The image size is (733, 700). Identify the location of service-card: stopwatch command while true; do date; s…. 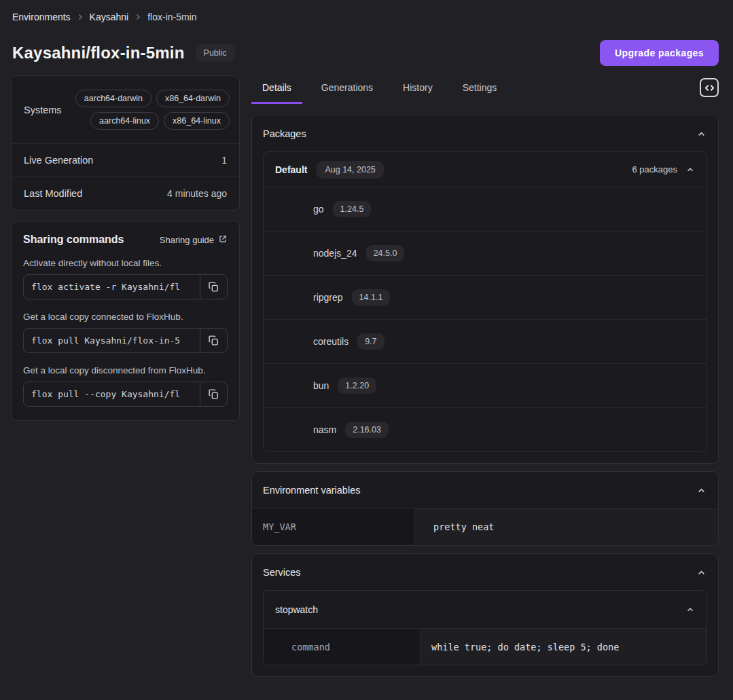
(485, 627).